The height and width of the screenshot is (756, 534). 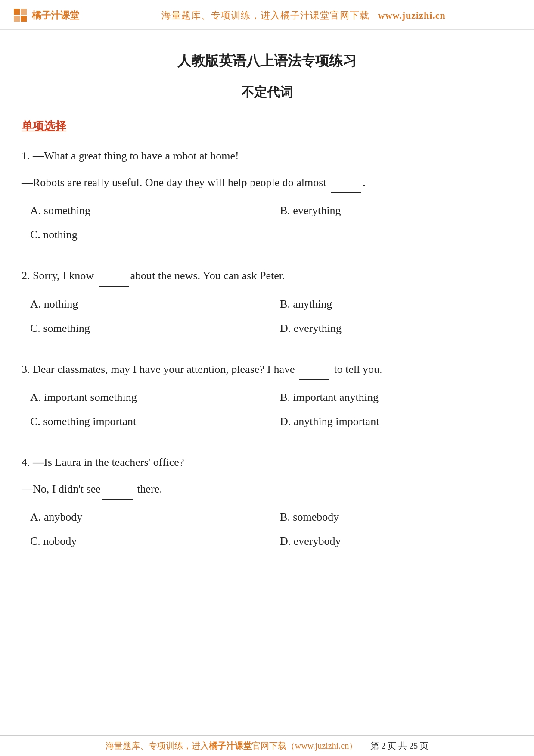 What do you see at coordinates (267, 92) in the screenshot?
I see `sub-title: 不定代词` at bounding box center [267, 92].